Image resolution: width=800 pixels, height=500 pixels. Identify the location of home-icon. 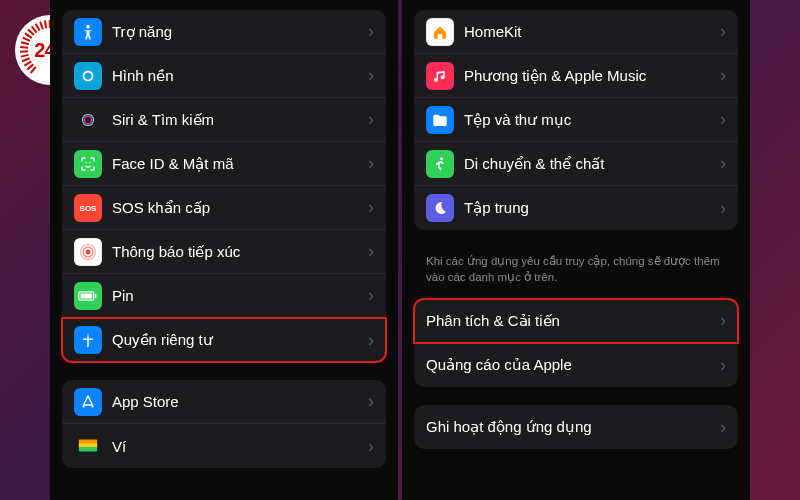
(440, 32).